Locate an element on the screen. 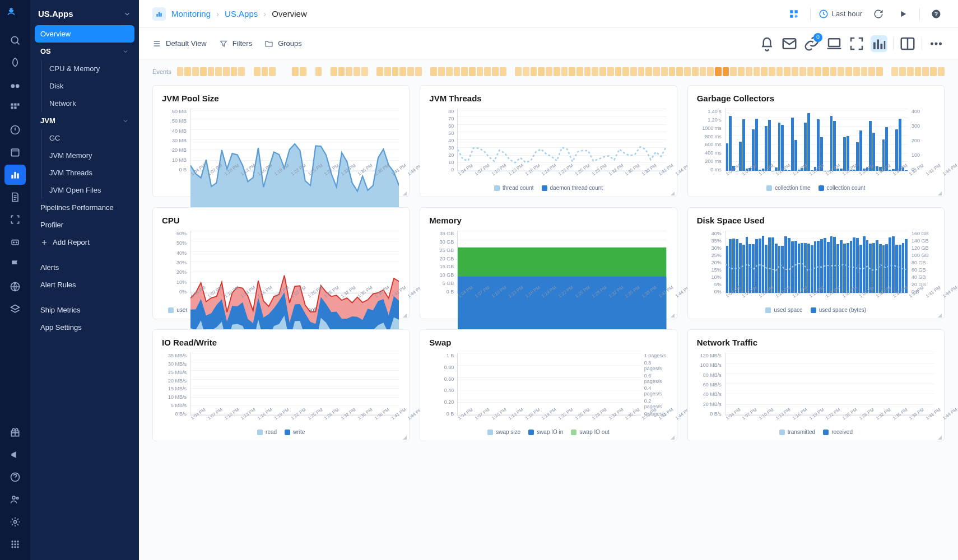 The width and height of the screenshot is (958, 560). refresh-icon is located at coordinates (878, 14).